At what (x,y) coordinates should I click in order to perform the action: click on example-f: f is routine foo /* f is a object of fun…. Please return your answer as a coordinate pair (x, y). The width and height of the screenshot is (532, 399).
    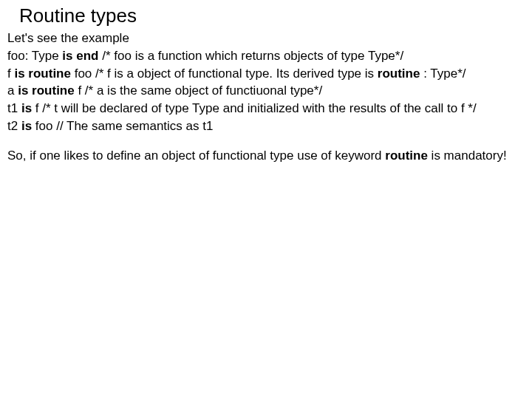
    Looking at the image, I should click on (266, 74).